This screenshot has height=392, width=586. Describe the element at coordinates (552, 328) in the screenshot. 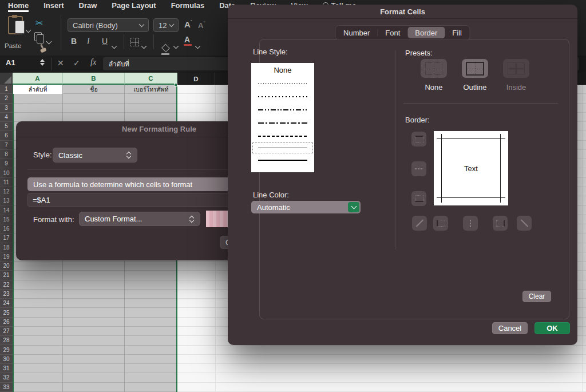

I see `ok-button: OK` at that location.